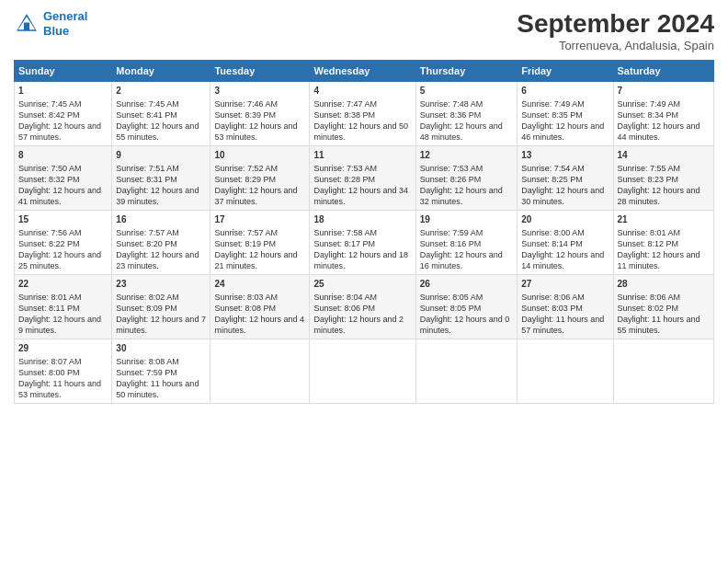  Describe the element at coordinates (63, 220) in the screenshot. I see `day-number: 15` at that location.